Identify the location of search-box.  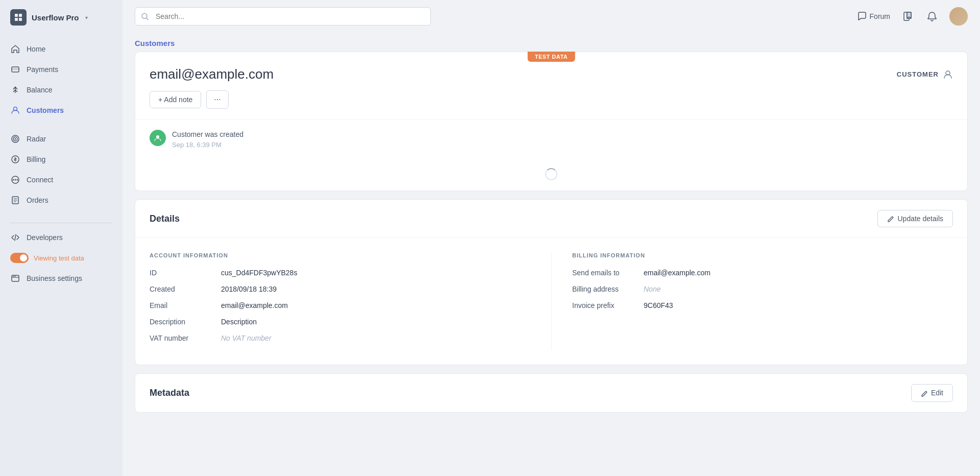
(283, 16).